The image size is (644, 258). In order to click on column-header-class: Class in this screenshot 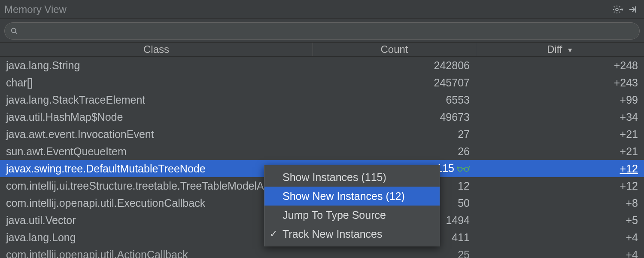, I will do `click(156, 49)`.